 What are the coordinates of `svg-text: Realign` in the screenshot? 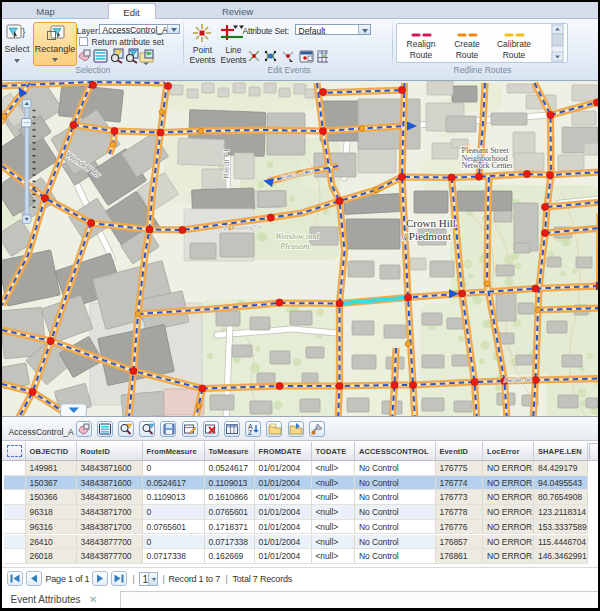 It's located at (420, 44).